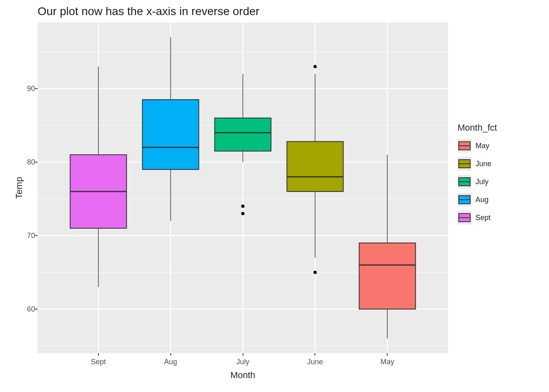  Describe the element at coordinates (482, 182) in the screenshot. I see `legend-label: July` at that location.